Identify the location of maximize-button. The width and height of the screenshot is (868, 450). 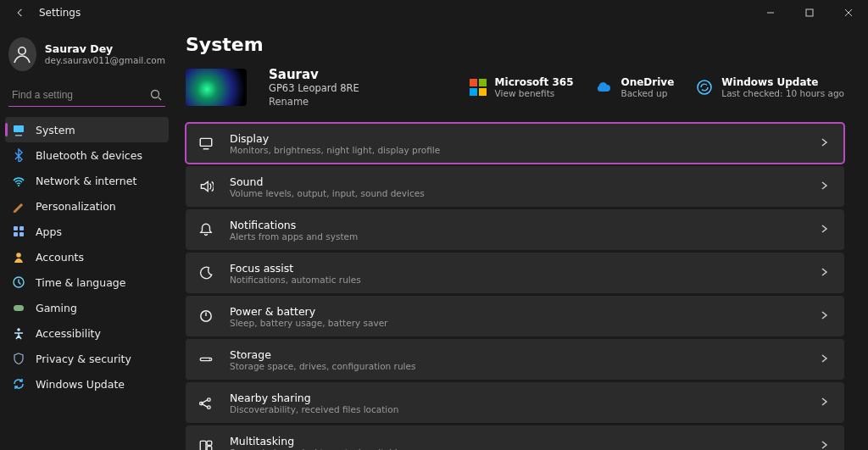
(810, 13).